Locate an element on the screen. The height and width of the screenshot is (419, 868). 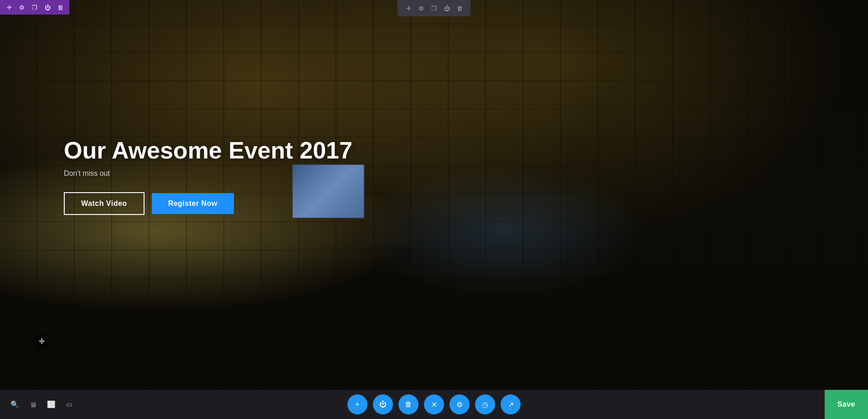
duplicate-icon-center: ❐ is located at coordinates (434, 8).